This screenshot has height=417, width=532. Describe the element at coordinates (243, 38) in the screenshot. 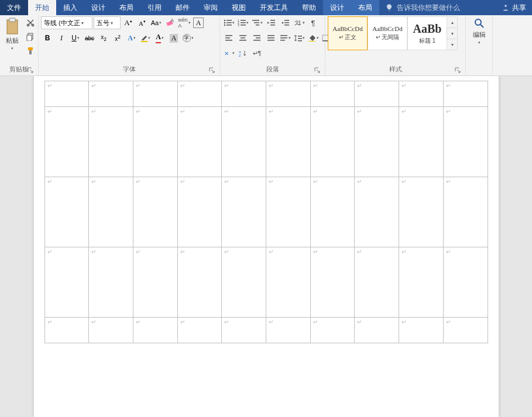

I see `align-center-button` at that location.